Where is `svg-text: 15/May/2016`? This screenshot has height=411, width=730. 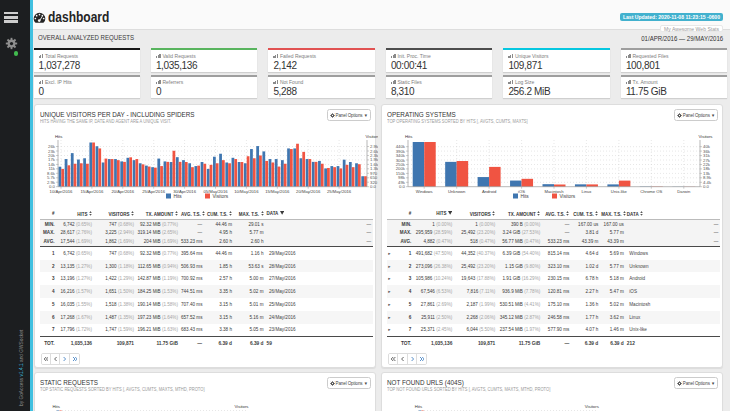 svg-text: 15/May/2016 is located at coordinates (278, 192).